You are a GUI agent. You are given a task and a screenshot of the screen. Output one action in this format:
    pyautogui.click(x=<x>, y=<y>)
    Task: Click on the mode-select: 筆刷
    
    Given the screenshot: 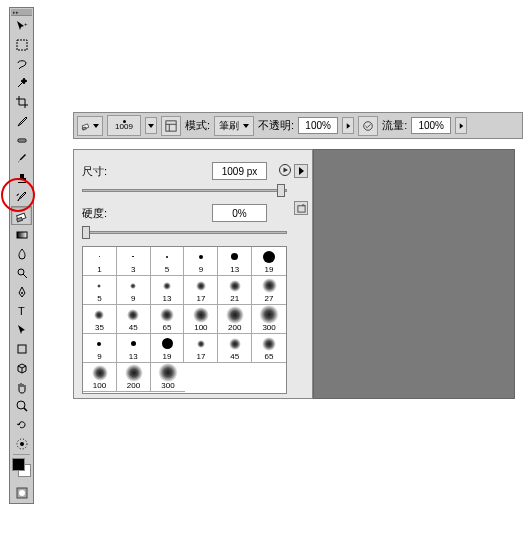 What is the action you would take?
    pyautogui.click(x=234, y=126)
    